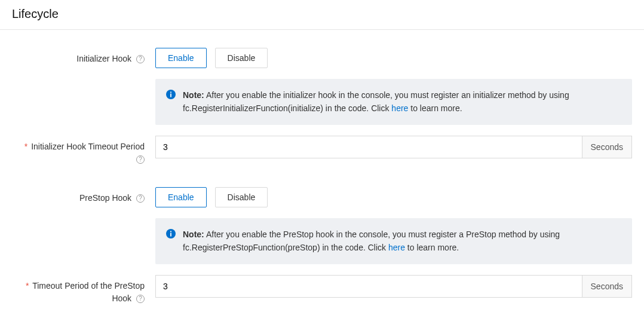  Describe the element at coordinates (322, 58) in the screenshot. I see `row-initializer-hook: Initializer Hook ? Enable Disable` at that location.